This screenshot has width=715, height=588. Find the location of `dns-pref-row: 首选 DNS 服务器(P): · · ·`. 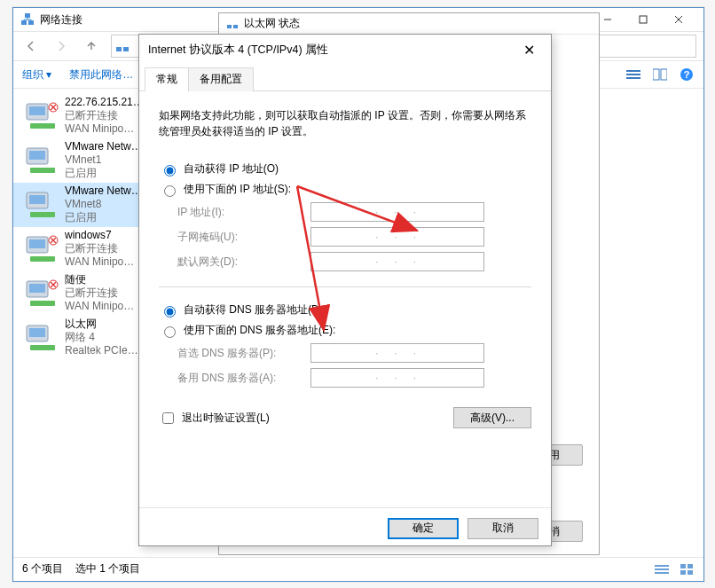

dns-pref-row: 首选 DNS 服务器(P): · · · is located at coordinates (354, 353).